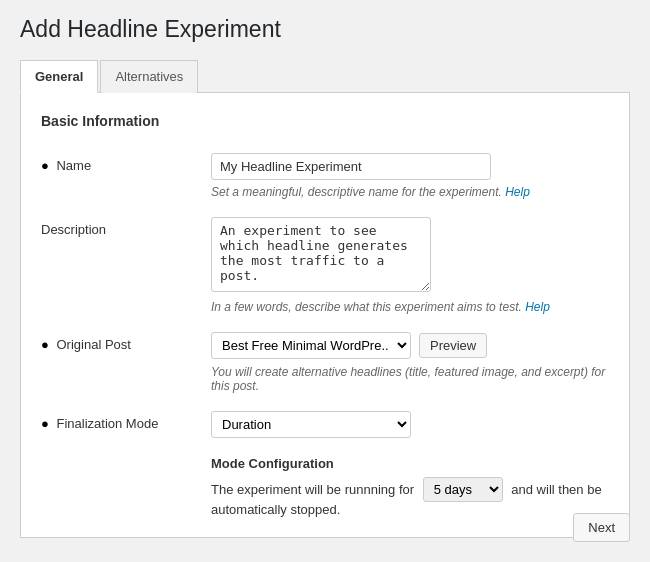 The width and height of the screenshot is (650, 562). What do you see at coordinates (325, 176) in the screenshot?
I see `name-row: ● Name Set a meaningful, descriptive nam…` at bounding box center [325, 176].